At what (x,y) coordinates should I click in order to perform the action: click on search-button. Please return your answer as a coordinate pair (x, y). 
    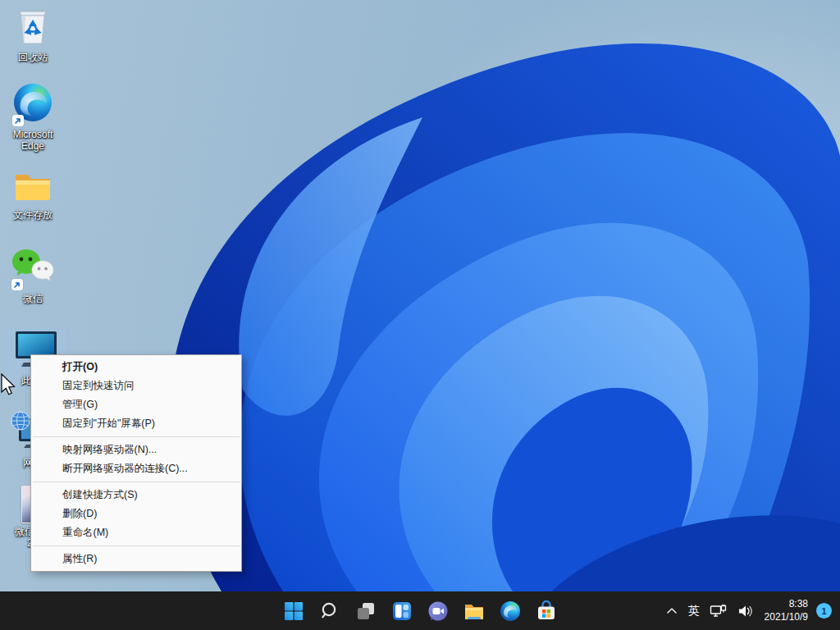
    Looking at the image, I should click on (330, 611).